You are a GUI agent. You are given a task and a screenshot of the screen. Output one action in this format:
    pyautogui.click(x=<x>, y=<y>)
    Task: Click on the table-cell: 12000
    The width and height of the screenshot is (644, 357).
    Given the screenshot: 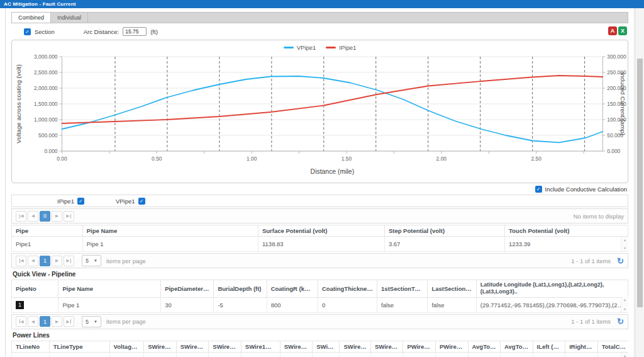 What is the action you would take?
    pyautogui.click(x=582, y=354)
    